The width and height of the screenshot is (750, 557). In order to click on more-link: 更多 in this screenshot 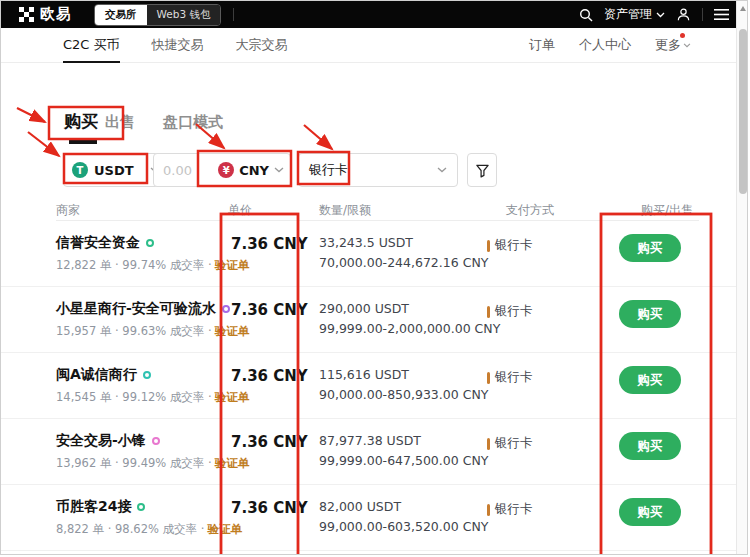, I will do `click(673, 45)`.